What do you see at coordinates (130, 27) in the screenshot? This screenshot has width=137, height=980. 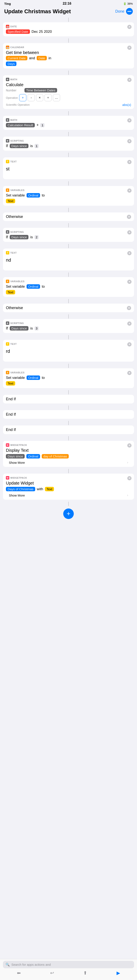 I see `date-close-btn: ✕` at bounding box center [130, 27].